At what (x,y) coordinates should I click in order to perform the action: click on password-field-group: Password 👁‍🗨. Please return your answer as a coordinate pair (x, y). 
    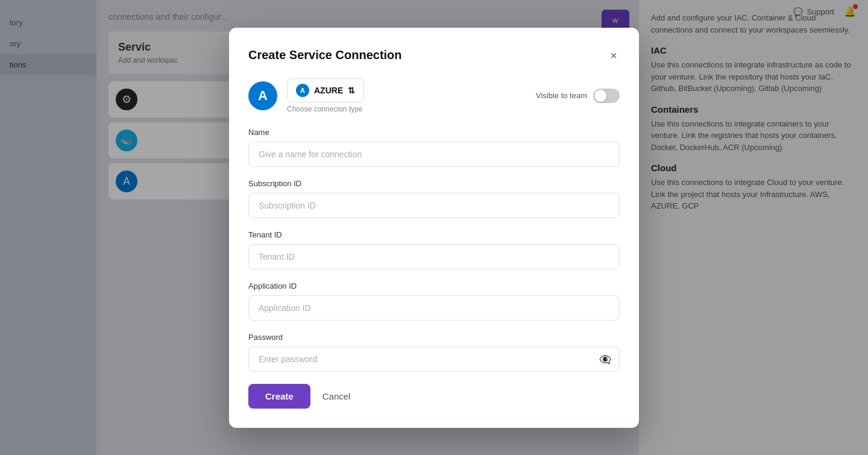
    Looking at the image, I should click on (434, 352).